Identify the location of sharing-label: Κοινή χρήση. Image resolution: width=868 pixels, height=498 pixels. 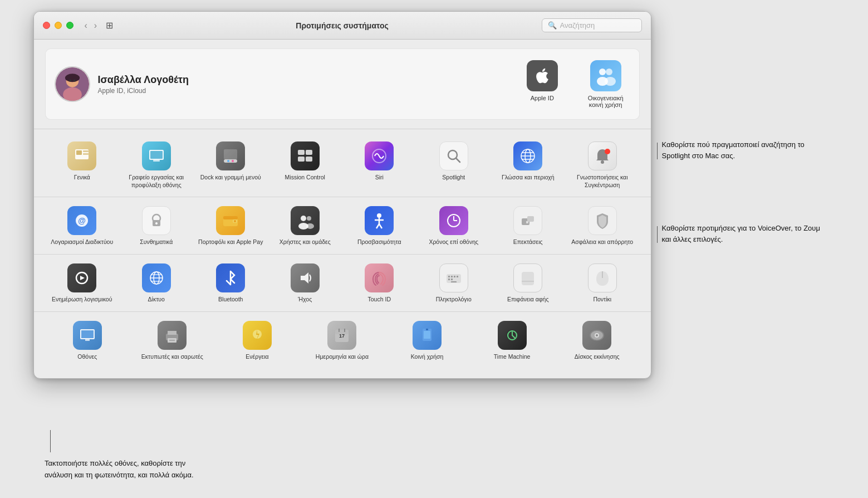
(428, 357).